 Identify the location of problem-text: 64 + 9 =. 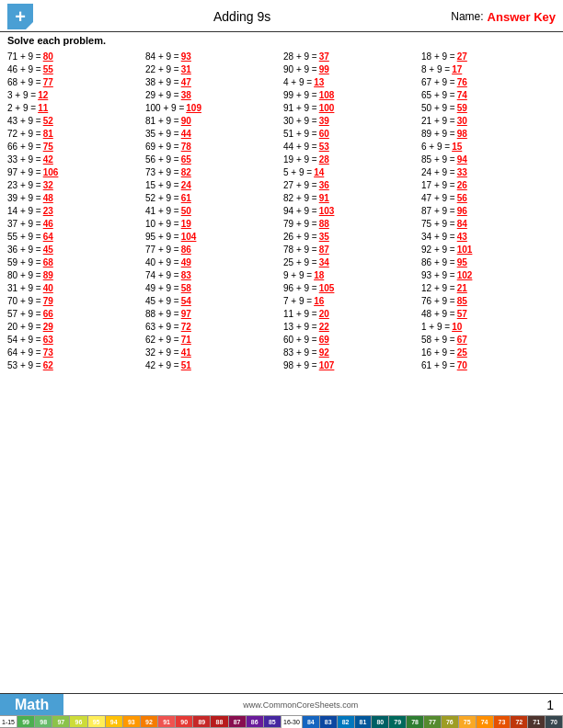
(24, 353).